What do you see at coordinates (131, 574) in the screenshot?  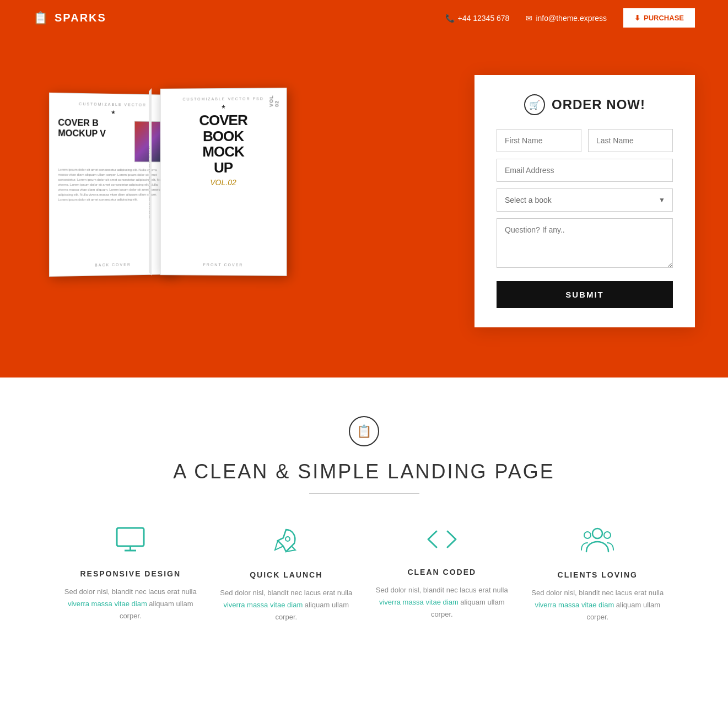 I see `feature-responsive-title: RESPONSIVE DESIGN` at bounding box center [131, 574].